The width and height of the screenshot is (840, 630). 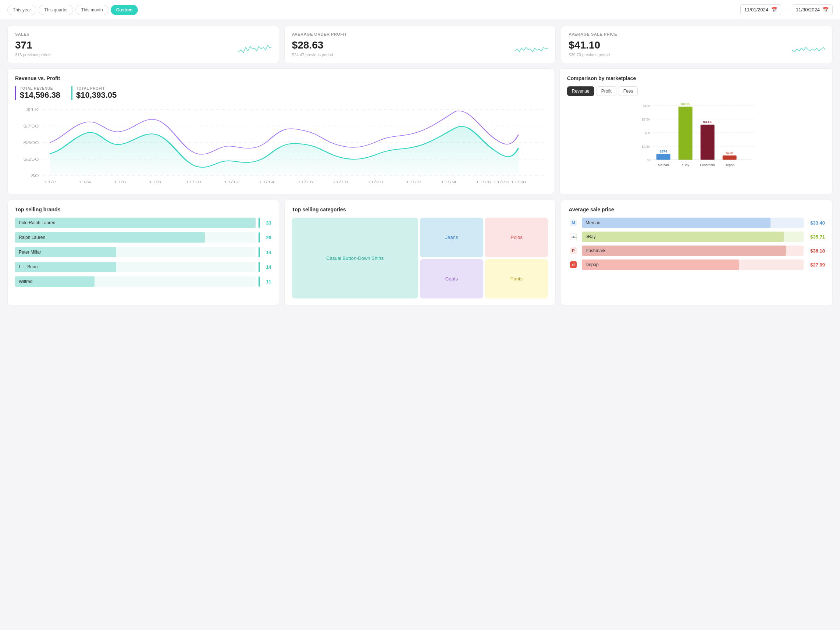 What do you see at coordinates (420, 45) in the screenshot?
I see `summary-cards: SALES 371 313 previous period AVERAGE OR…` at bounding box center [420, 45].